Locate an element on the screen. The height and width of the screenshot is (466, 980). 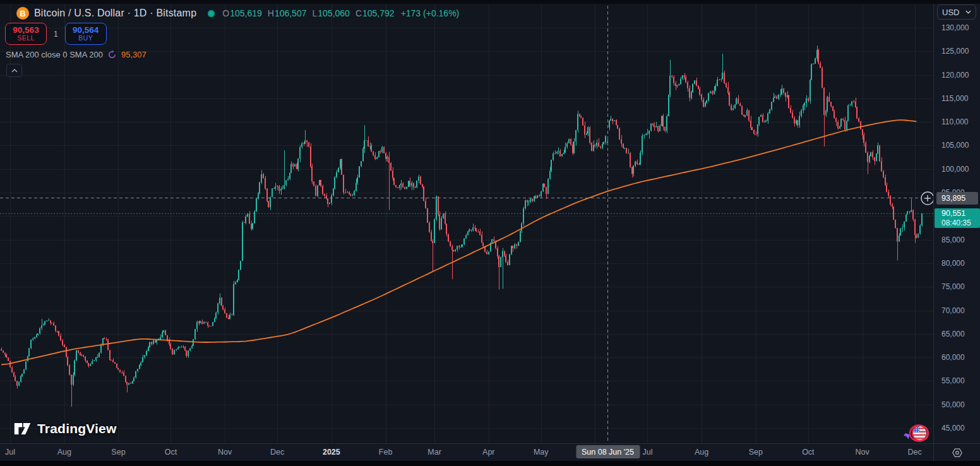
cursor-icon is located at coordinates (907, 436).